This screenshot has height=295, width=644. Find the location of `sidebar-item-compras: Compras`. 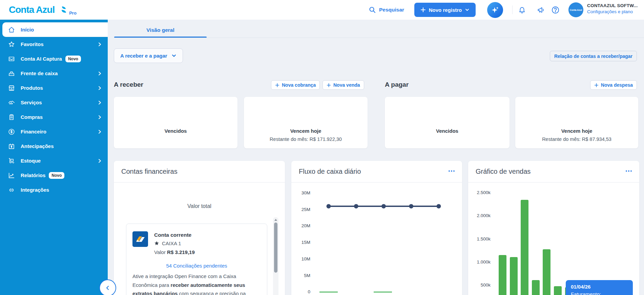

sidebar-item-compras: Compras is located at coordinates (54, 117).